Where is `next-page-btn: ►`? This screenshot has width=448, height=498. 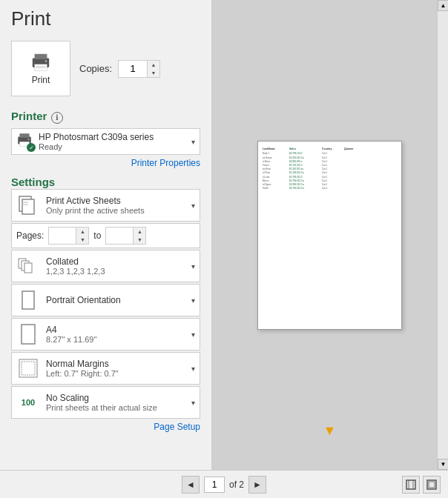 next-page-btn: ► is located at coordinates (257, 485).